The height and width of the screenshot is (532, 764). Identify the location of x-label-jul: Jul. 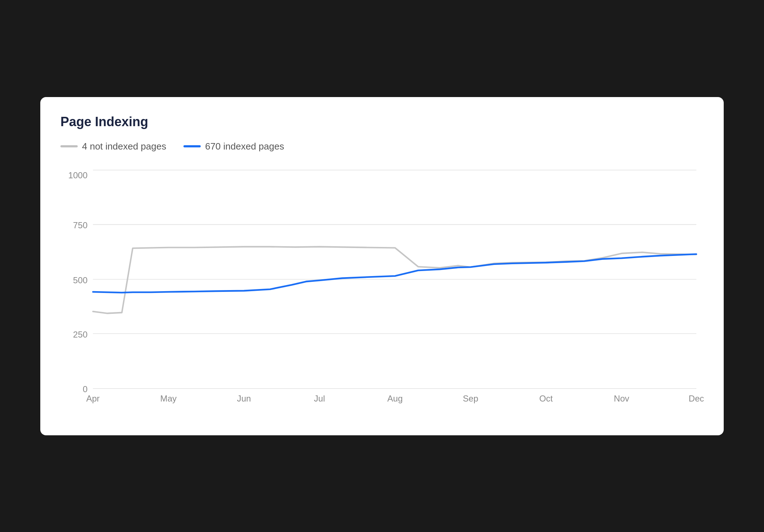
(319, 398).